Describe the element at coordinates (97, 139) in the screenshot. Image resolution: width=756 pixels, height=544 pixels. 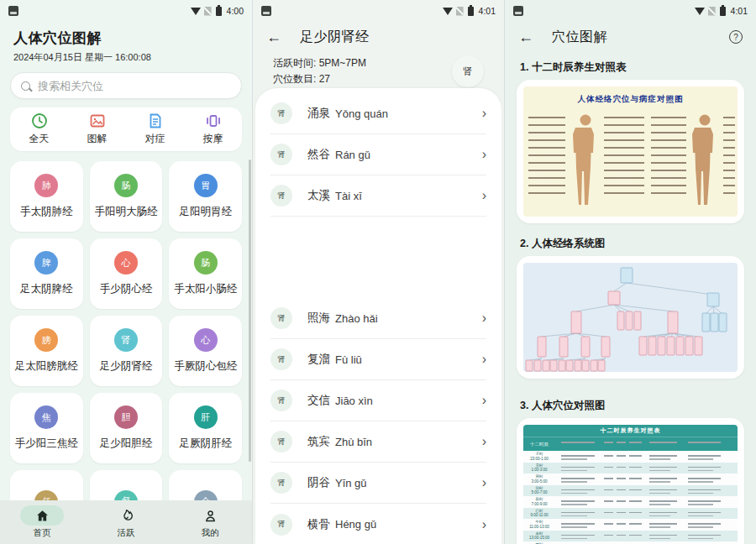
I see `tab-label: 图解` at that location.